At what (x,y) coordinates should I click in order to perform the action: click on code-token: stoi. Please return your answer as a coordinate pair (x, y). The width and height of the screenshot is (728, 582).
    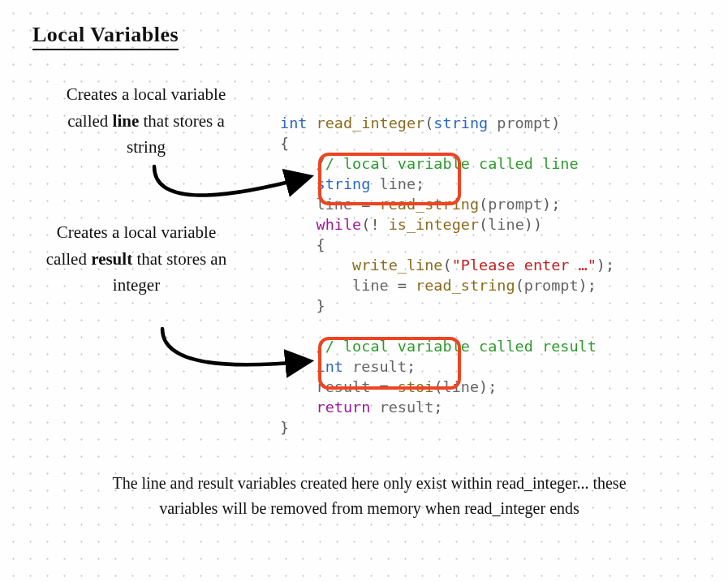
    Looking at the image, I should click on (416, 386).